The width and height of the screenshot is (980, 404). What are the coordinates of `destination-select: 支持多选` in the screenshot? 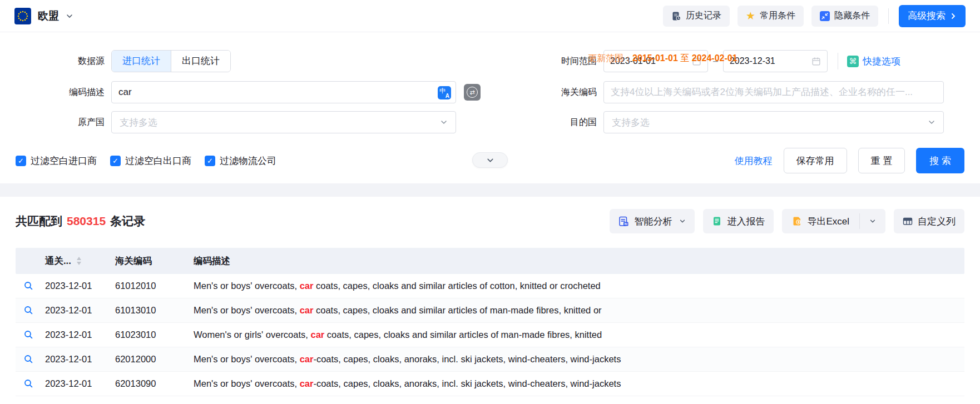 It's located at (774, 122).